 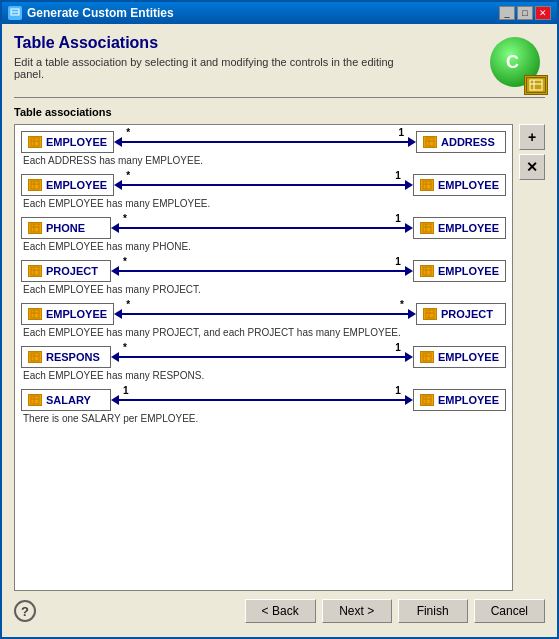 I want to click on close-button: ✕, so click(x=543, y=13).